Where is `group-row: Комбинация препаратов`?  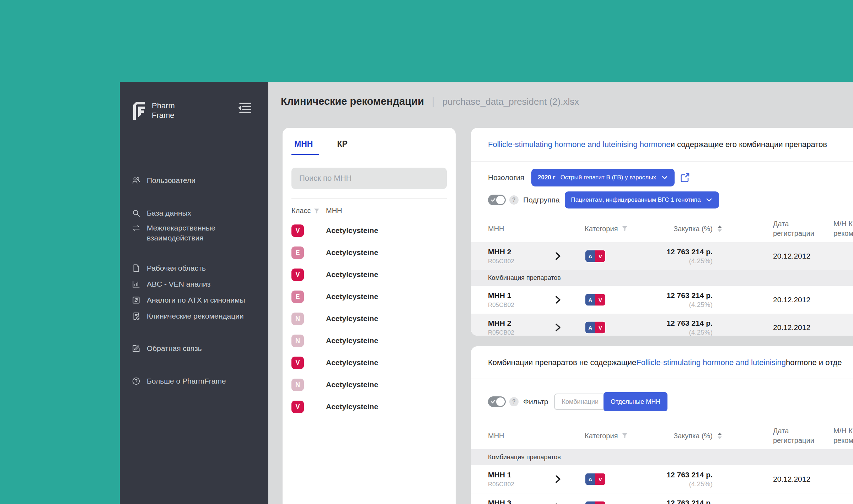
group-row: Комбинация препаратов is located at coordinates (662, 457).